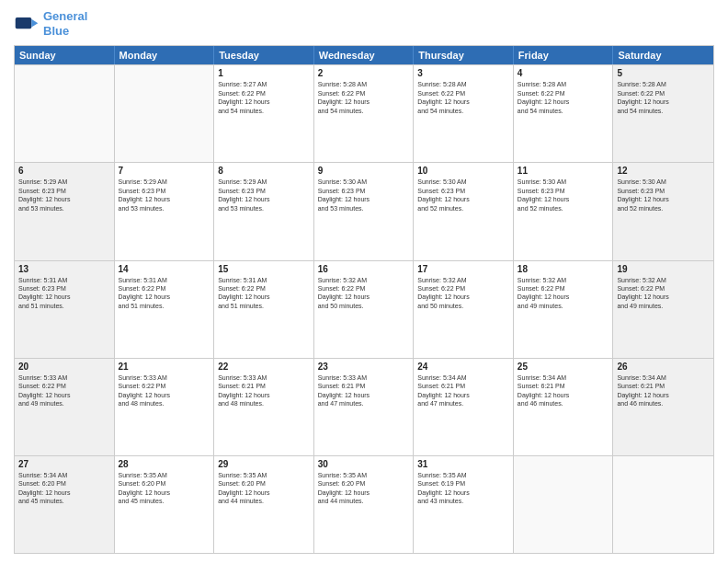  I want to click on calendar-day-23: 23Sunrise: 5:33 AM Sunset: 6:21 PM Dayli…, so click(364, 407).